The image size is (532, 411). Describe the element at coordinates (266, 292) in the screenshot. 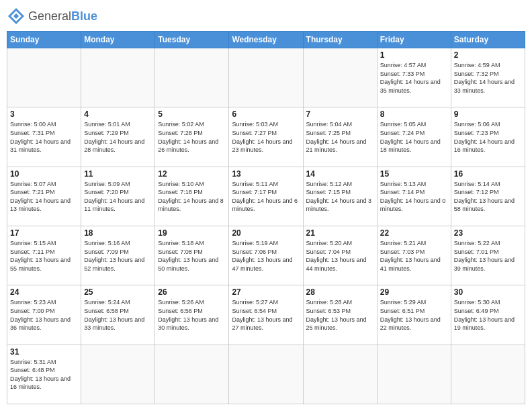

I see `day-number: 27` at that location.